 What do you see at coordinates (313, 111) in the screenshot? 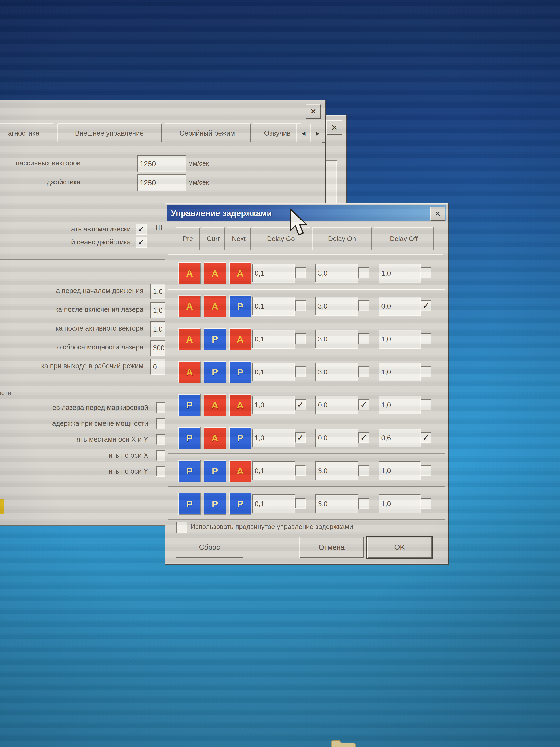
I see `settings-window-close-button: ✕` at bounding box center [313, 111].